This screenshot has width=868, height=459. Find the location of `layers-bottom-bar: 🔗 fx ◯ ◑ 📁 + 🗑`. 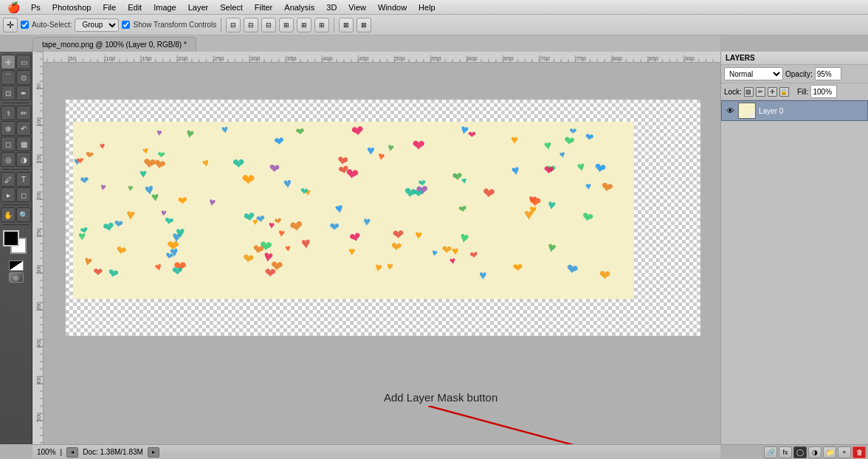

layers-bottom-bar: 🔗 fx ◯ ◑ 📁 + 🗑 is located at coordinates (794, 452).